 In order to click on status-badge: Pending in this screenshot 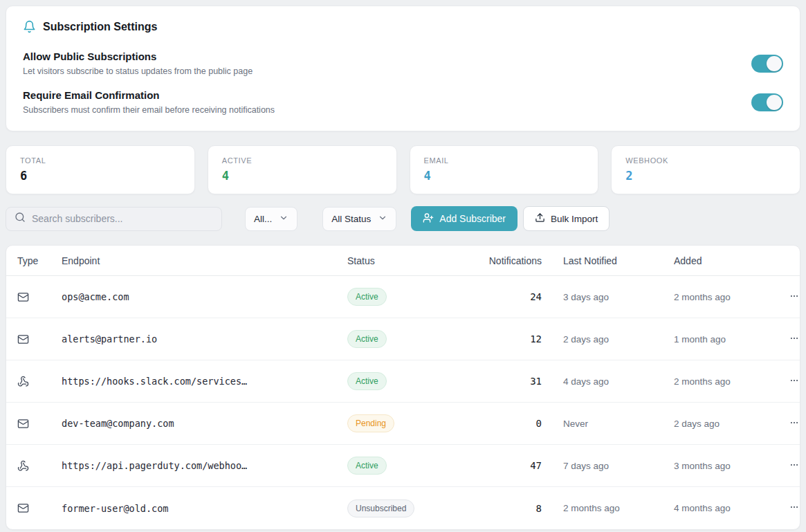, I will do `click(371, 423)`.